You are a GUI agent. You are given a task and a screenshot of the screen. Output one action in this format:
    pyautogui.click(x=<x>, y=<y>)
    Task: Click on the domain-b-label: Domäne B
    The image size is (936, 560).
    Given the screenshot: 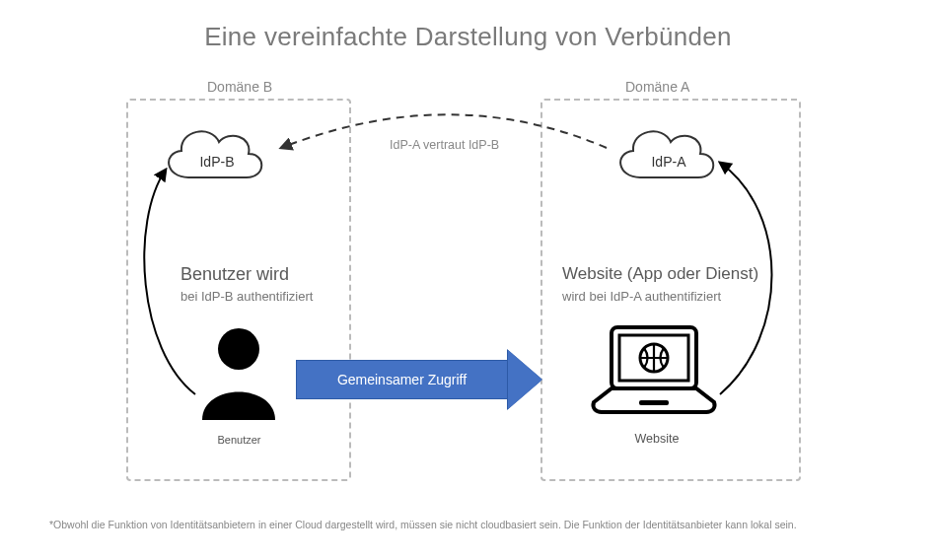 What is the action you would take?
    pyautogui.click(x=240, y=87)
    